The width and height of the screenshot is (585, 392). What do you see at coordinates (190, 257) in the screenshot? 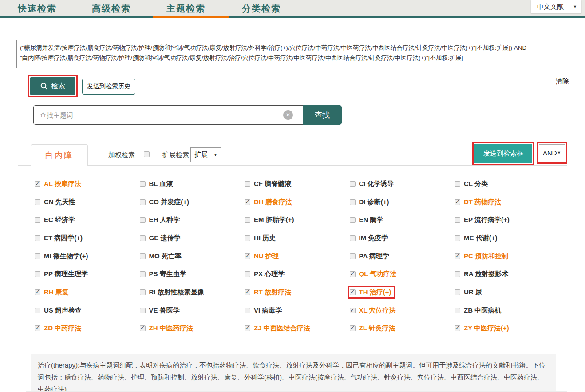
I see `subheading-item: MO 死亡率` at bounding box center [190, 257].